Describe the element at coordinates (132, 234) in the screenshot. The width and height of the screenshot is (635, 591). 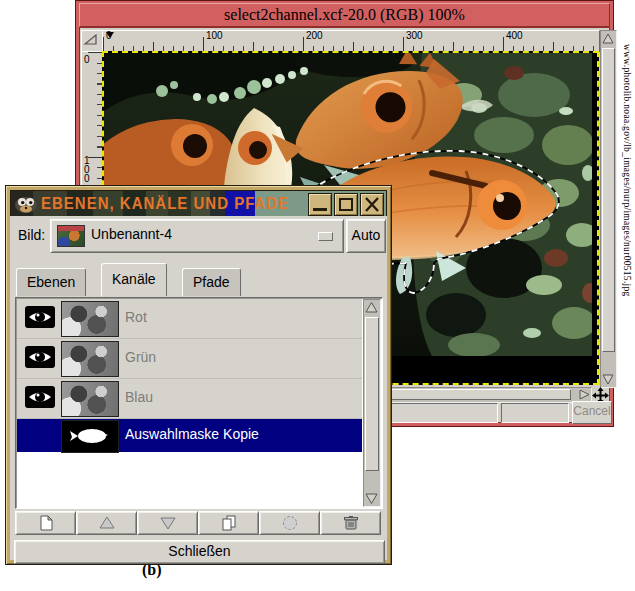
I see `image-menu-value: Unbenannt-4` at that location.